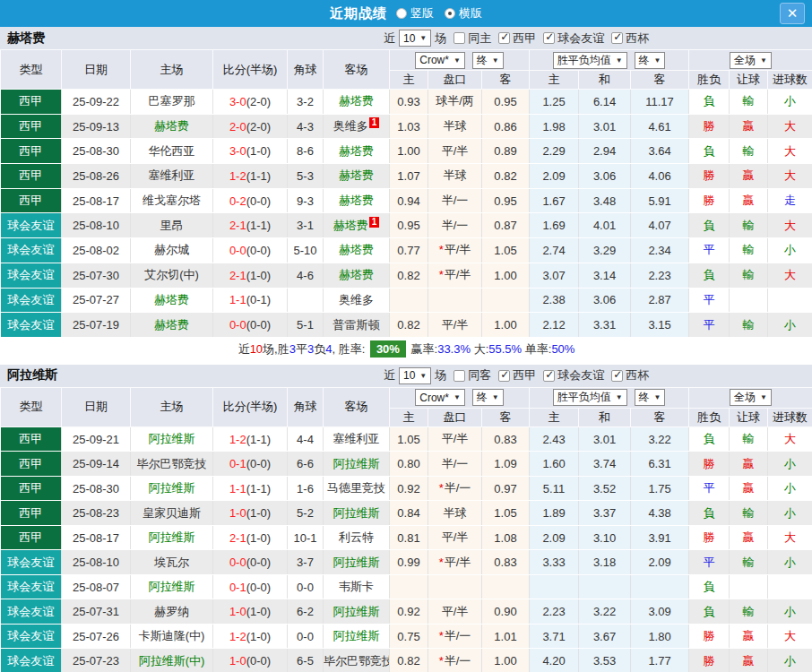 This screenshot has height=672, width=812. What do you see at coordinates (357, 439) in the screenshot?
I see `away-team-name: 塞维利亚` at bounding box center [357, 439].